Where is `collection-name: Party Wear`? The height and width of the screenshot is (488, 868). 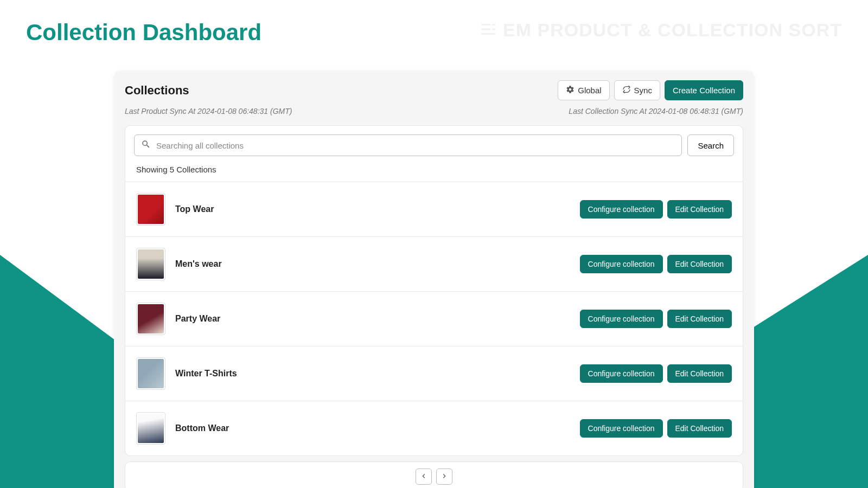
collection-name: Party Wear is located at coordinates (197, 319).